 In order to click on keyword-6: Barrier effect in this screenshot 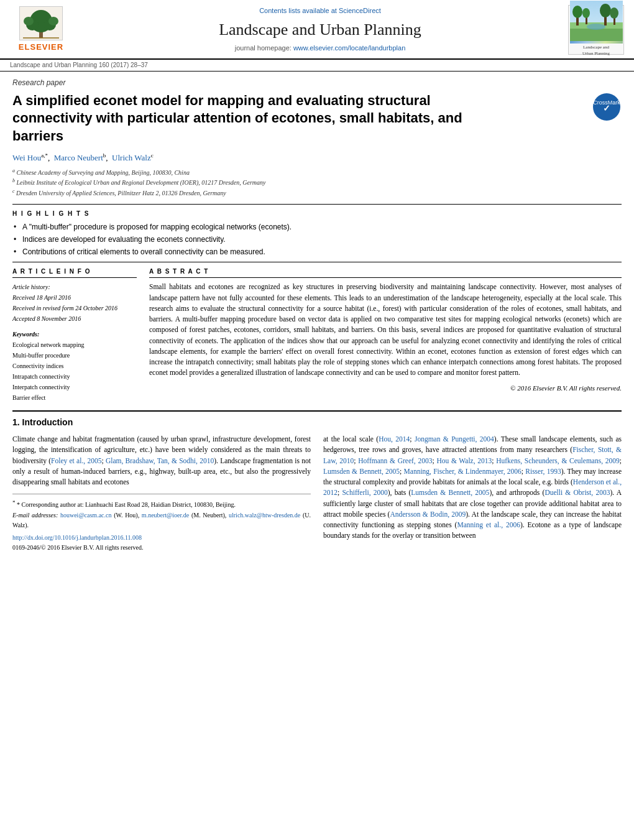, I will do `click(75, 398)`.